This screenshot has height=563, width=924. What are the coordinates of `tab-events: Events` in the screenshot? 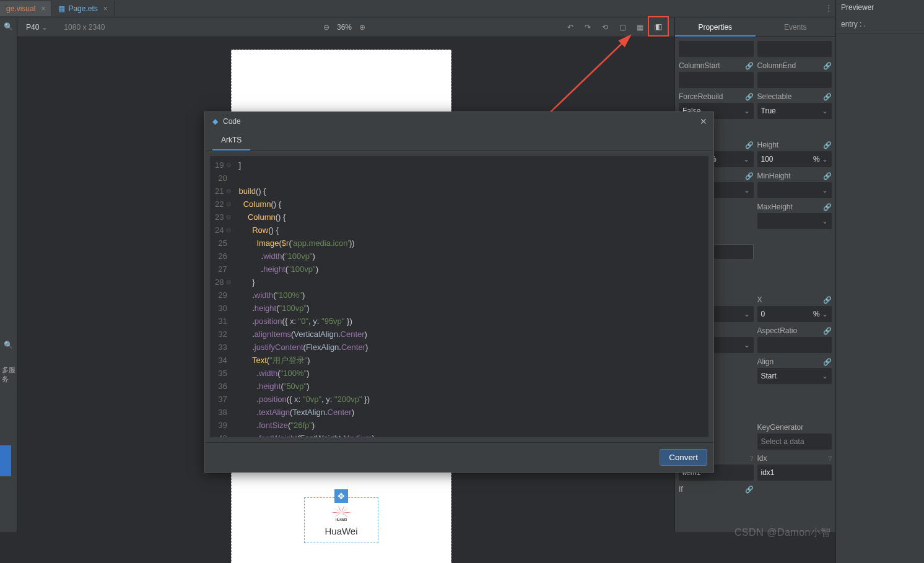 It's located at (796, 27).